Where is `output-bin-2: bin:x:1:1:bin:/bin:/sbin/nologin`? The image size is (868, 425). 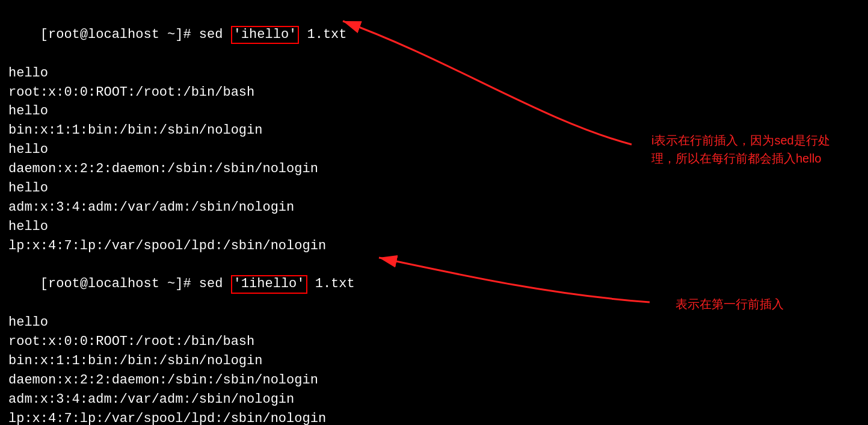
output-bin-2: bin:x:1:1:bin:/bin:/sbin/nologin is located at coordinates (434, 361).